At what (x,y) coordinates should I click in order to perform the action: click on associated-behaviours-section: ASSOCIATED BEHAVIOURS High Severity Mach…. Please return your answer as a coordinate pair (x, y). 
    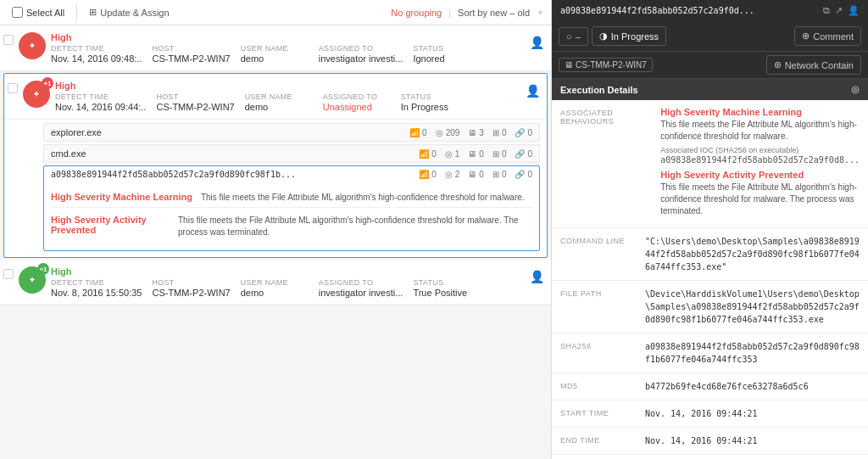
    Looking at the image, I should click on (710, 165).